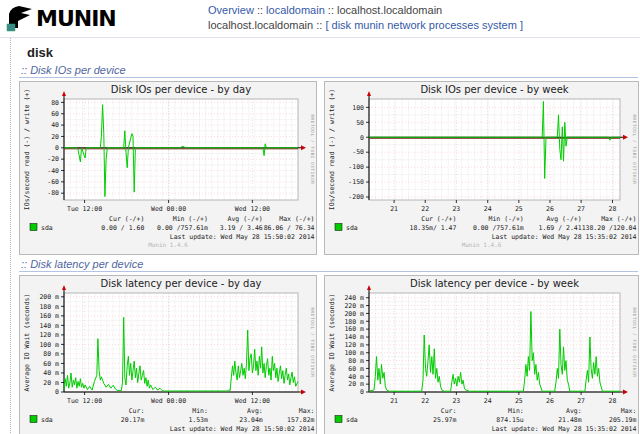 This screenshot has height=434, width=640. What do you see at coordinates (406, 25) in the screenshot?
I see `nav-link: network` at bounding box center [406, 25].